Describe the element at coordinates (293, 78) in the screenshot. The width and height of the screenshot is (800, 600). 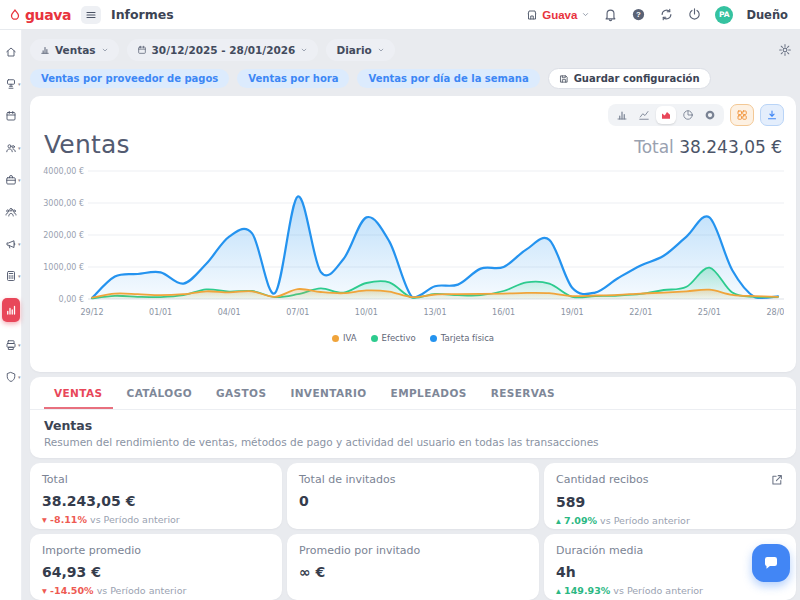
I see `filter-chip-1: Ventas por hora` at that location.